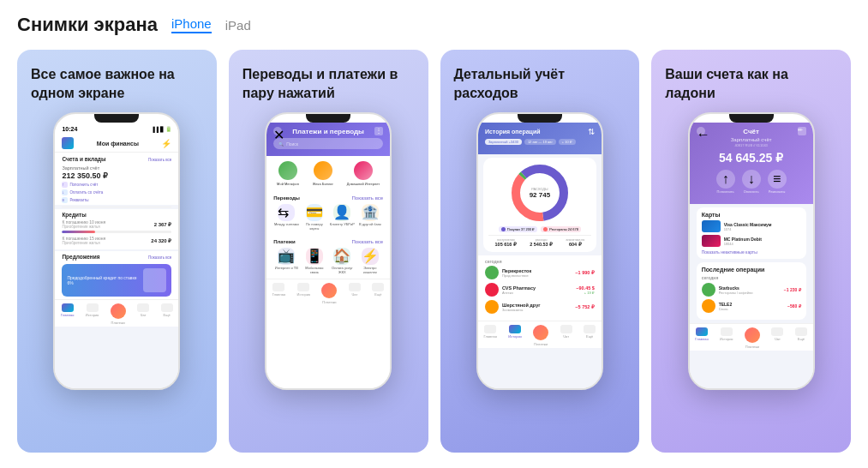  Describe the element at coordinates (490, 336) in the screenshot. I see `s3-home-label: Главная` at that location.